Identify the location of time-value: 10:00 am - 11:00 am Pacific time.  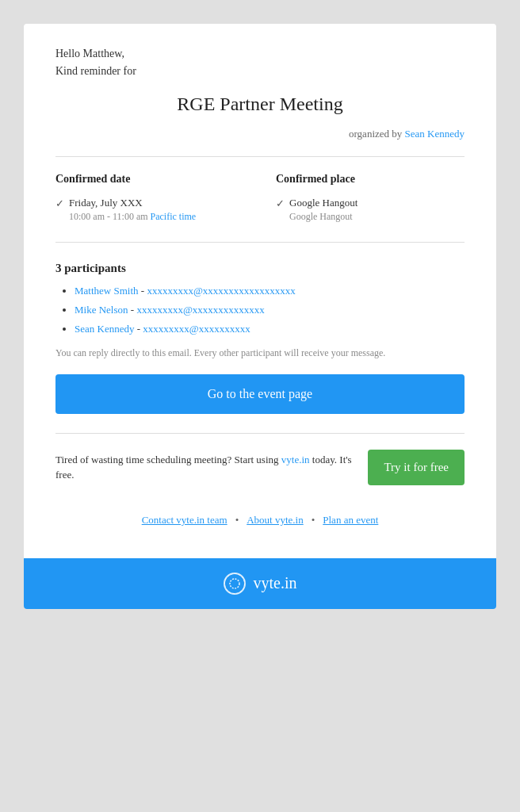
(132, 217).